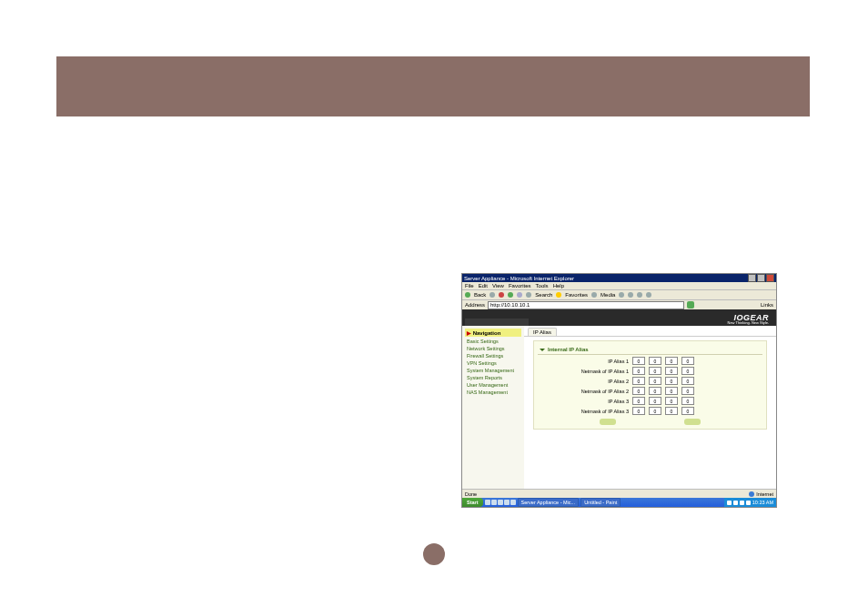 This screenshot has height=597, width=868. Describe the element at coordinates (770, 278) in the screenshot. I see `close-icon` at that location.